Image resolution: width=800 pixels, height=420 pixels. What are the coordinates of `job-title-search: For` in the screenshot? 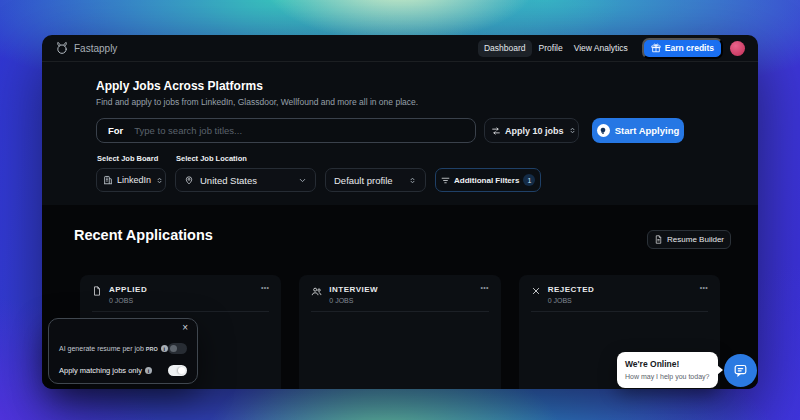 It's located at (286, 130).